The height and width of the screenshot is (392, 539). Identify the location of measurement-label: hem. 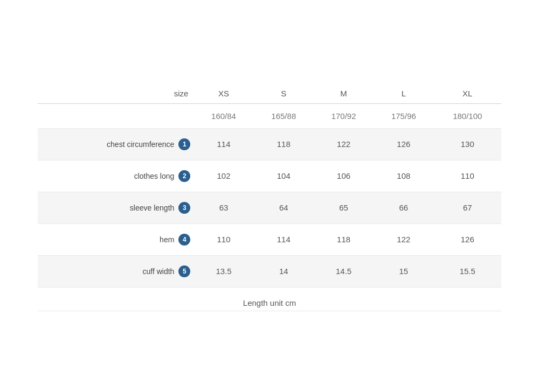
(167, 240).